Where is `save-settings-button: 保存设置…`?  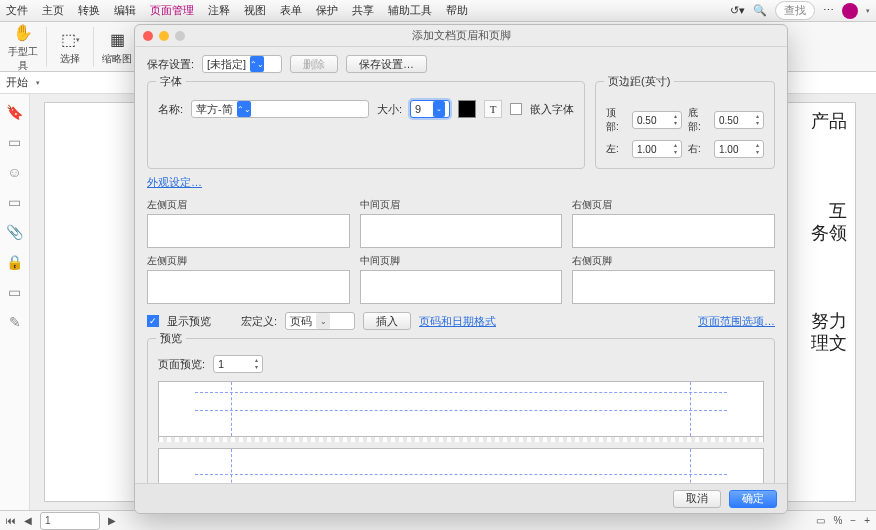
save-settings-button: 保存设置… is located at coordinates (386, 64).